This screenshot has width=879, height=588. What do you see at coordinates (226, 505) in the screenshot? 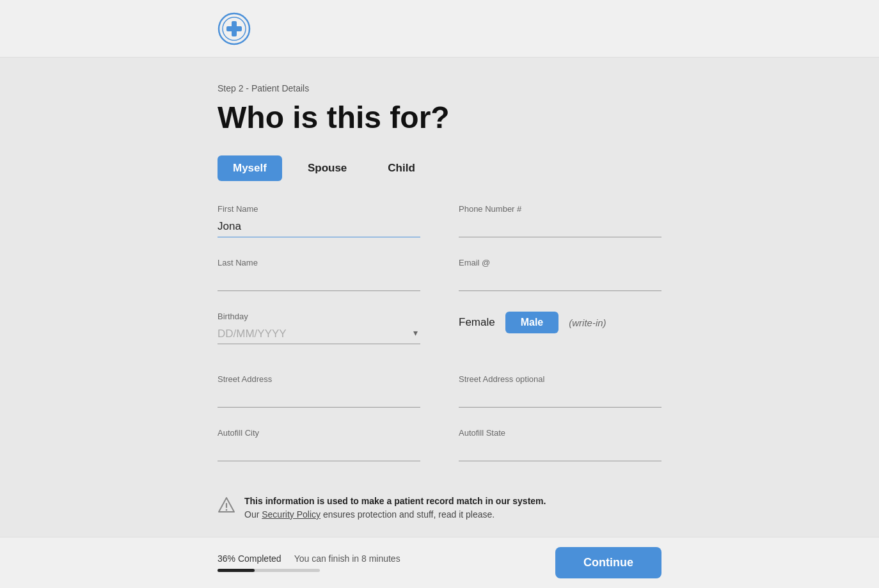
I see `warning-icon` at bounding box center [226, 505].